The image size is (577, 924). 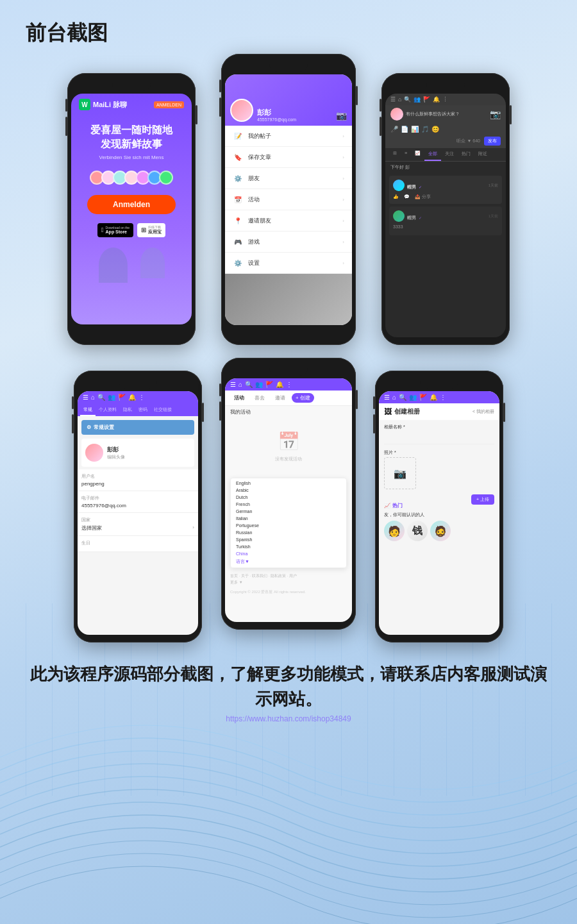 I want to click on doc-icon: 📄, so click(x=405, y=130).